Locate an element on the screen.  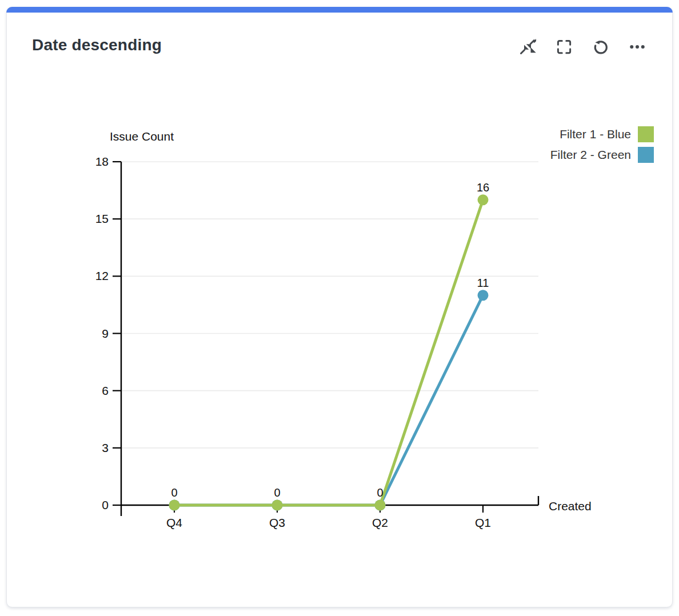
legend-label: Filter 2 - Green is located at coordinates (591, 154).